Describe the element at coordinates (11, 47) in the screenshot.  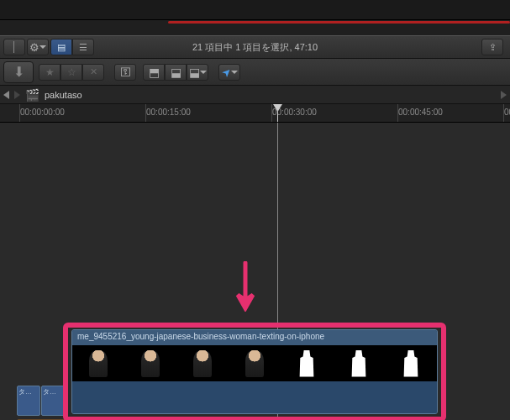
I see `split-left-icon` at that location.